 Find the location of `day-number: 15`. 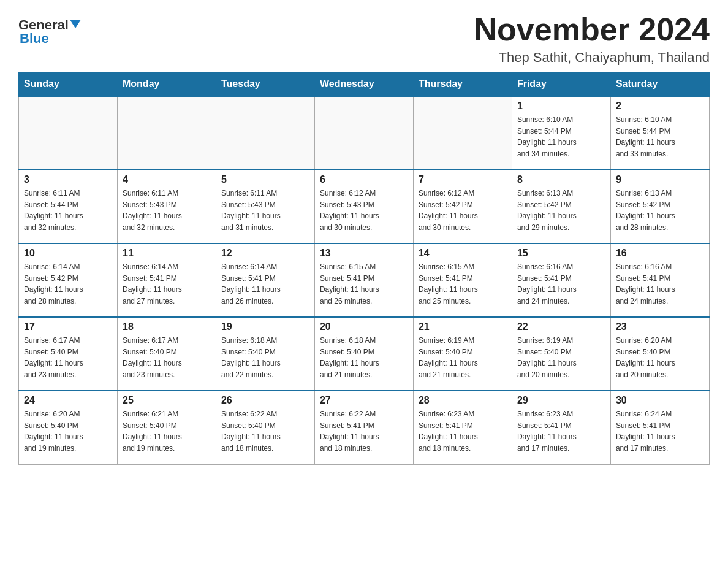

day-number: 15 is located at coordinates (561, 253).